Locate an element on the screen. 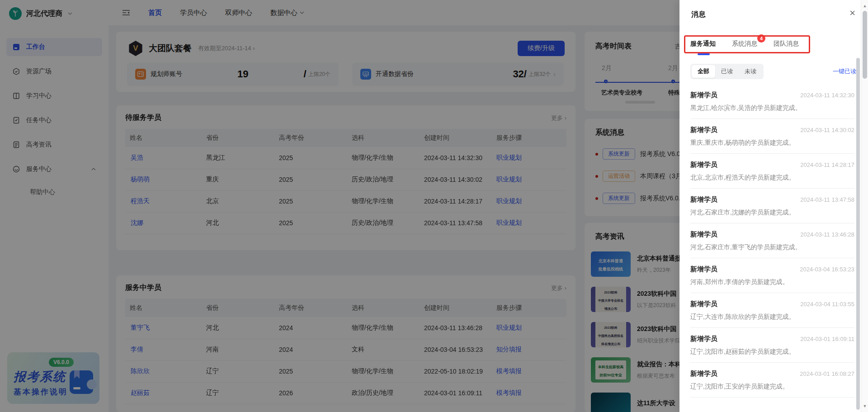 This screenshot has height=412, width=868. message-body: 辽宁,大连市,陈欣欣的学员新建完成。 is located at coordinates (772, 317).